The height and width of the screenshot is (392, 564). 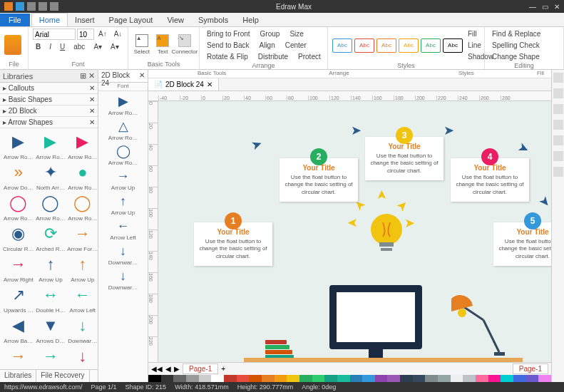 What do you see at coordinates (83, 299) in the screenshot?
I see `library-shape: ←Arrow Left` at bounding box center [83, 299].